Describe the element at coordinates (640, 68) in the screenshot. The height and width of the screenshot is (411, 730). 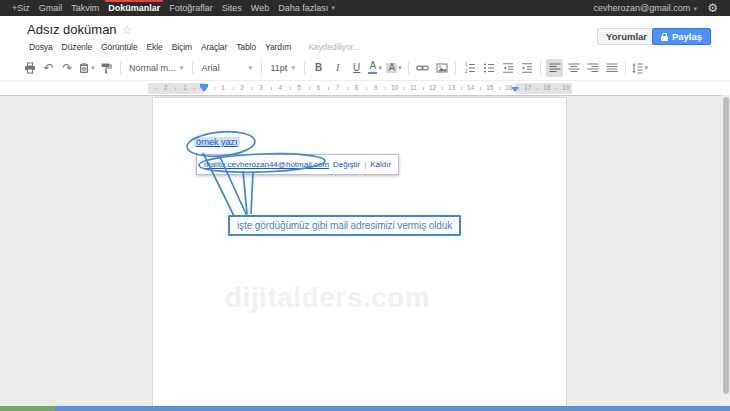
I see `line-spacing-button: ▼` at that location.